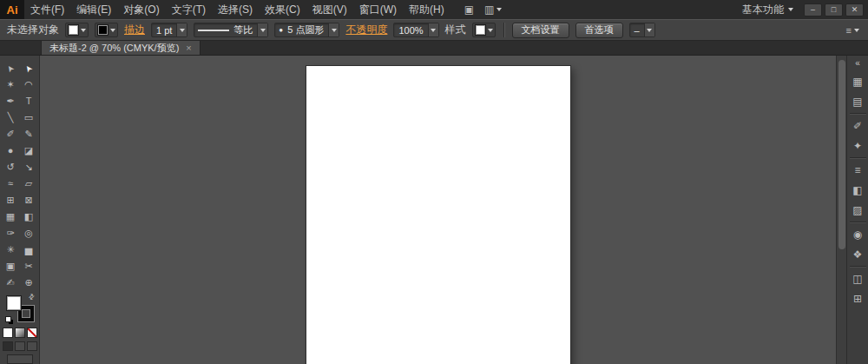 This screenshot has height=364, width=868. Describe the element at coordinates (73, 30) in the screenshot. I see `fill-color-swatch` at that location.